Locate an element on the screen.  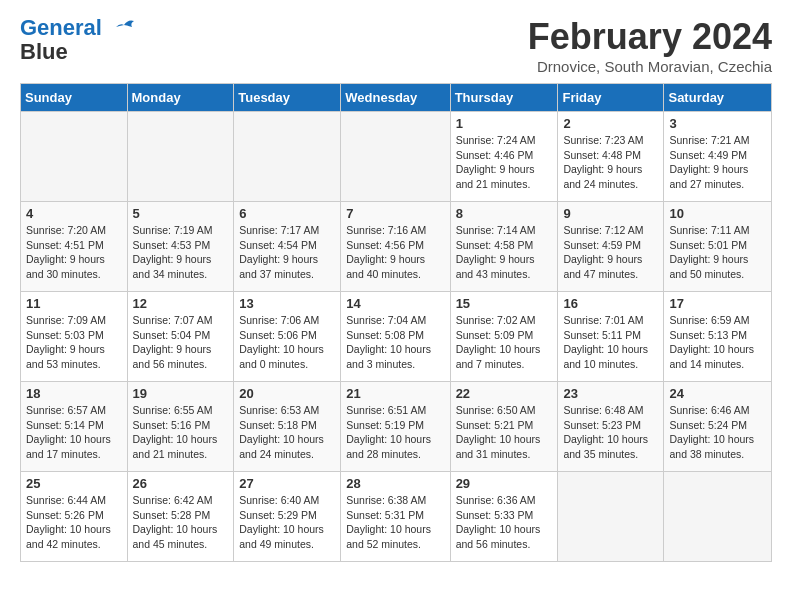
day-header-monday: Monday is located at coordinates (180, 98).